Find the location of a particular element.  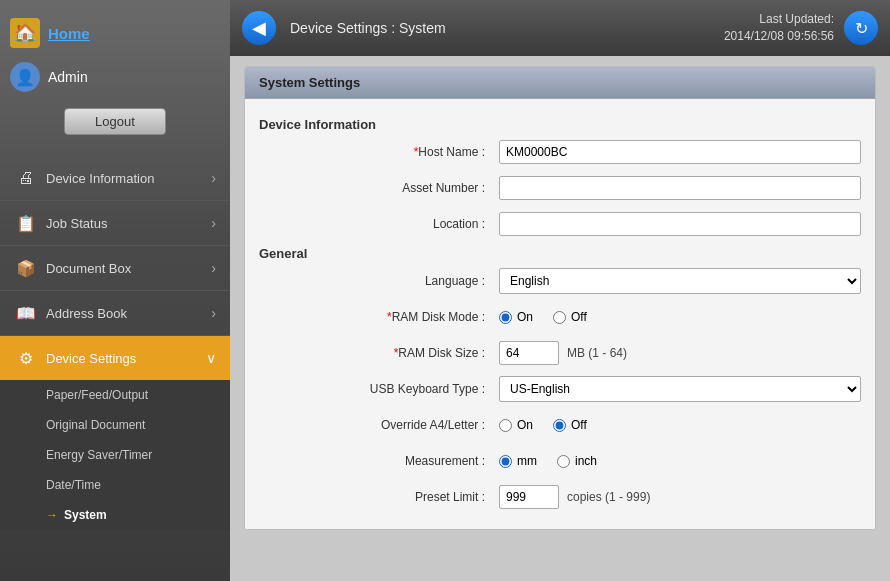

sidebar-item-label: Document Box is located at coordinates (128, 268).